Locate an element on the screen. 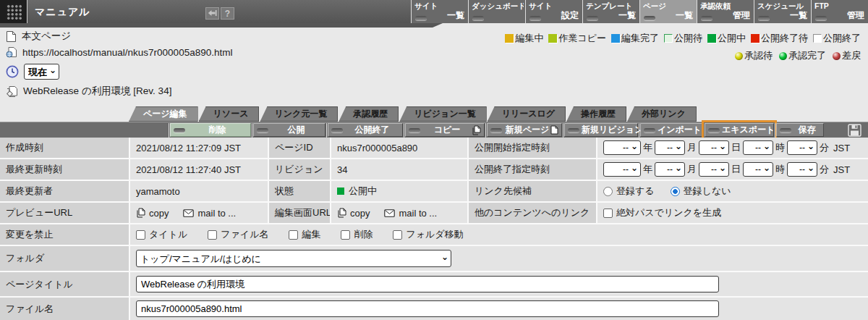 The width and height of the screenshot is (868, 320). unpublish-button: 公開終了 is located at coordinates (365, 130).